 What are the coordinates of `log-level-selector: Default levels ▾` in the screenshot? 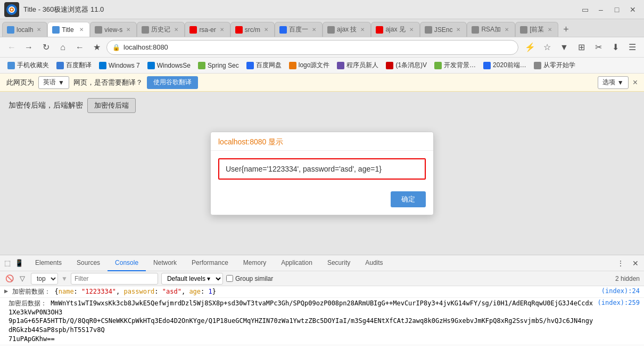 It's located at (192, 279).